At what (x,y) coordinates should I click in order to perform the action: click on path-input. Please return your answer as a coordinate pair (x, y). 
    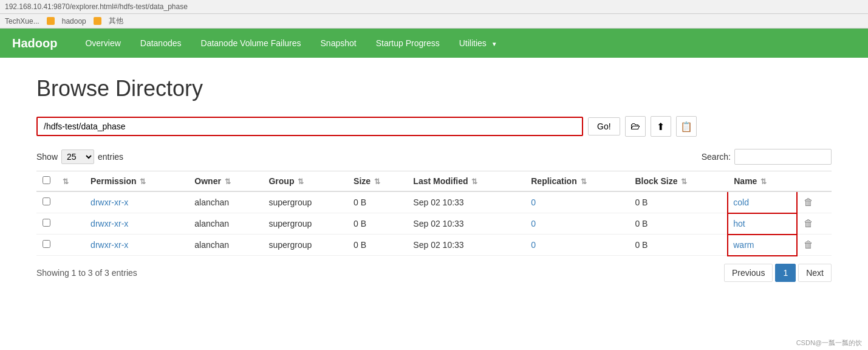
    Looking at the image, I should click on (310, 126).